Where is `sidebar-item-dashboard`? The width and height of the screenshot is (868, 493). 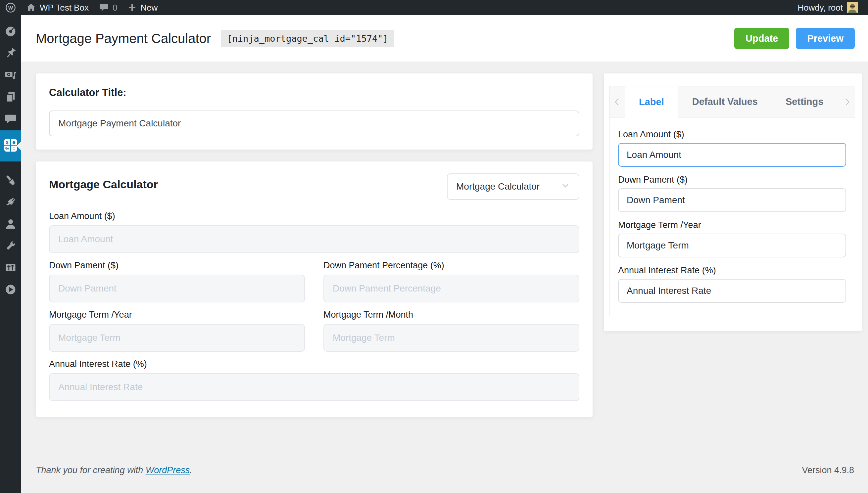 sidebar-item-dashboard is located at coordinates (11, 32).